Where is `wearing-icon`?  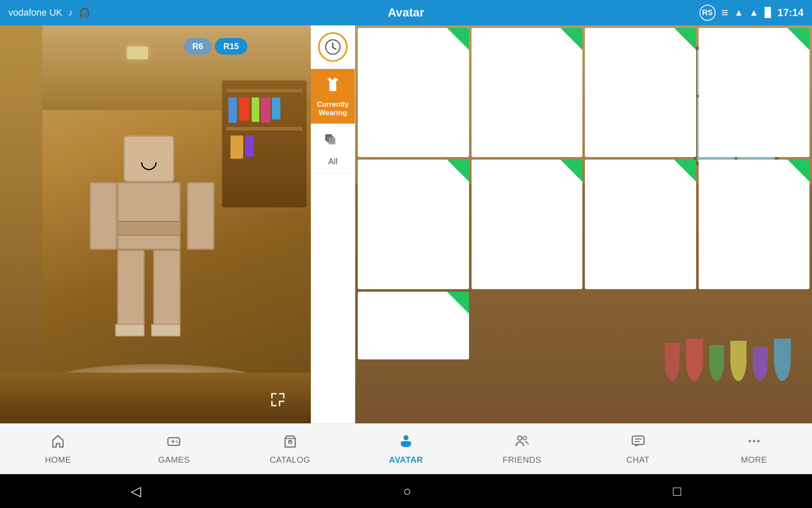
wearing-icon is located at coordinates (333, 86).